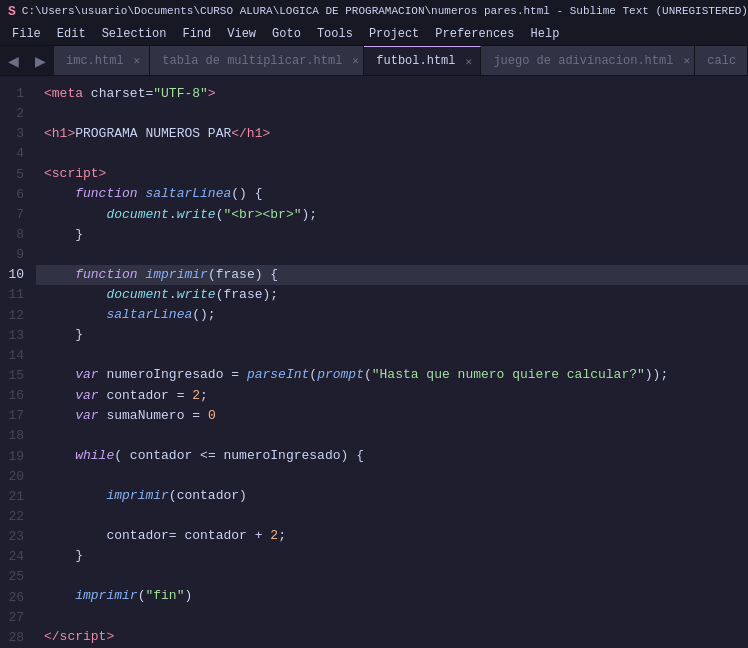 The image size is (748, 648). I want to click on line-num: 2, so click(16, 114).